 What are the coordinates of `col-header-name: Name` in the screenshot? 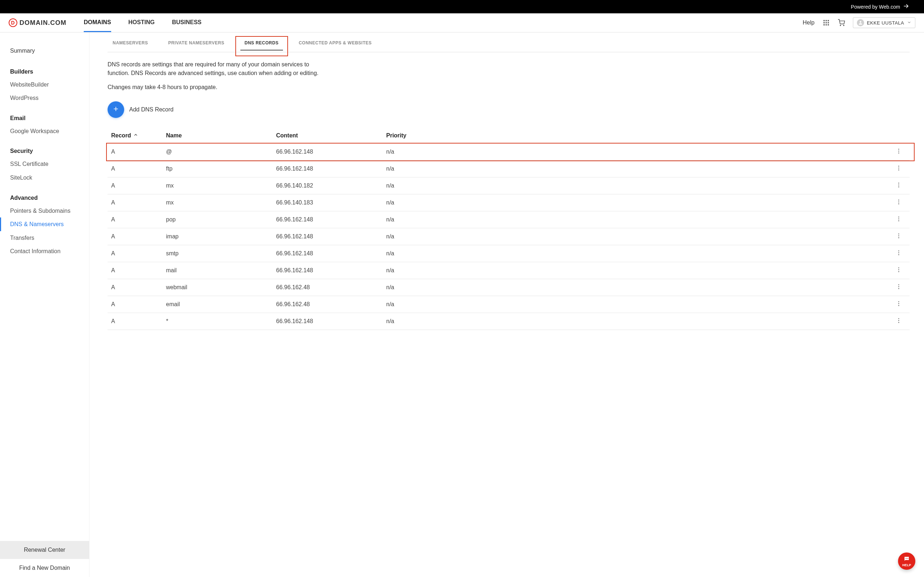 It's located at (221, 136).